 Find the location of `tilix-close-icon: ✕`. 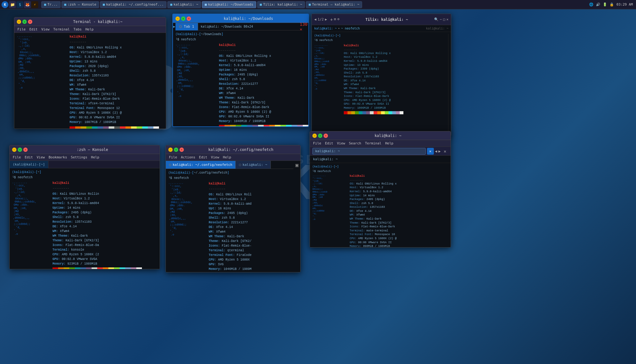

tilix-close-icon: ✕ is located at coordinates (447, 19).